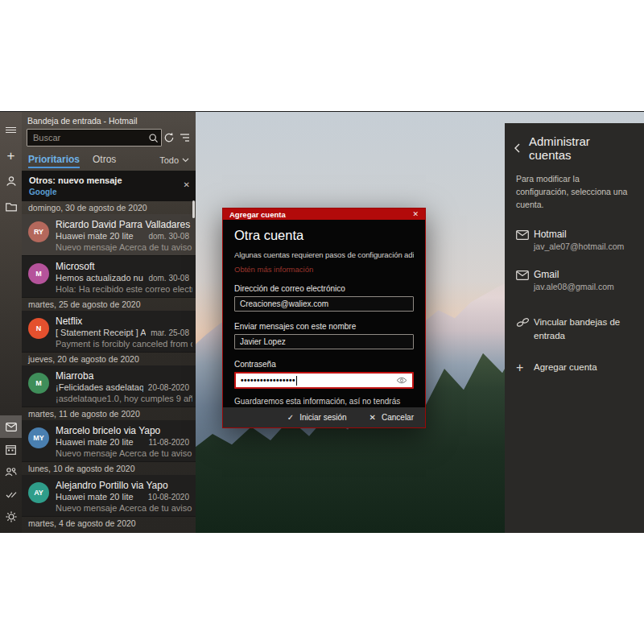 This screenshot has height=644, width=644. Describe the element at coordinates (185, 138) in the screenshot. I see `selection-mode-button` at that location.